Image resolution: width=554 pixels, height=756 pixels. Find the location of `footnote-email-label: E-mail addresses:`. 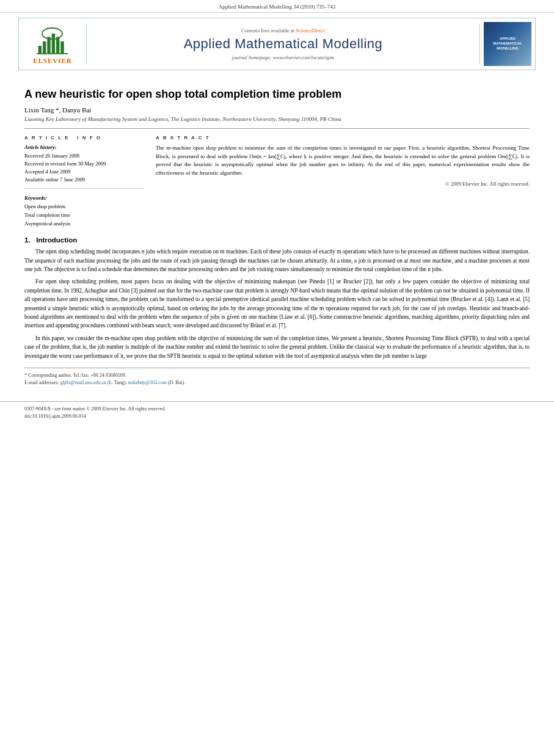

footnote-email-label: E-mail addresses: is located at coordinates (43, 382).